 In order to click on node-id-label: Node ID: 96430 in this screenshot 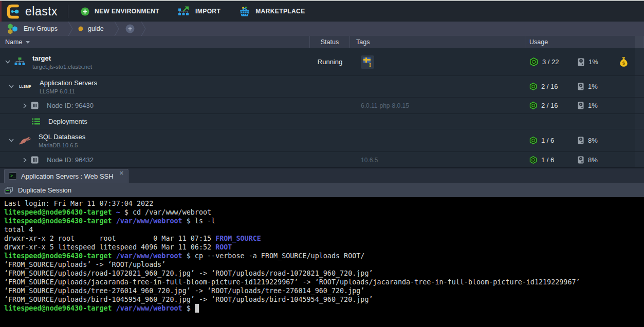, I will do `click(70, 106)`.